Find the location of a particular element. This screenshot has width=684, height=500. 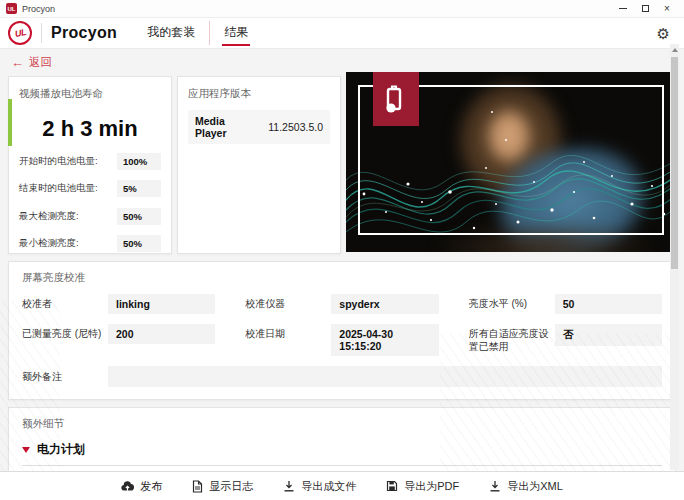

app-version-card: 应用程序版本 Media Player 11.2503.5.0 is located at coordinates (259, 165).